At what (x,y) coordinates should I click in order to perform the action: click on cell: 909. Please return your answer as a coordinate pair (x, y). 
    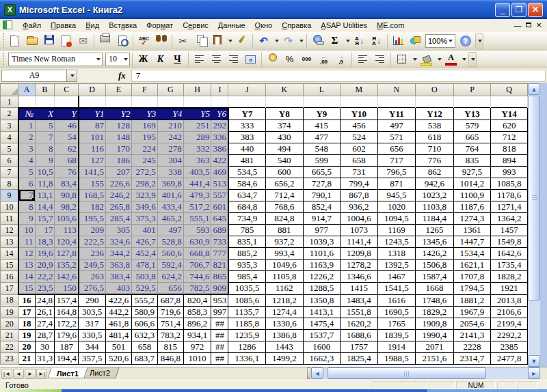
    Looking at the image, I should click on (220, 289).